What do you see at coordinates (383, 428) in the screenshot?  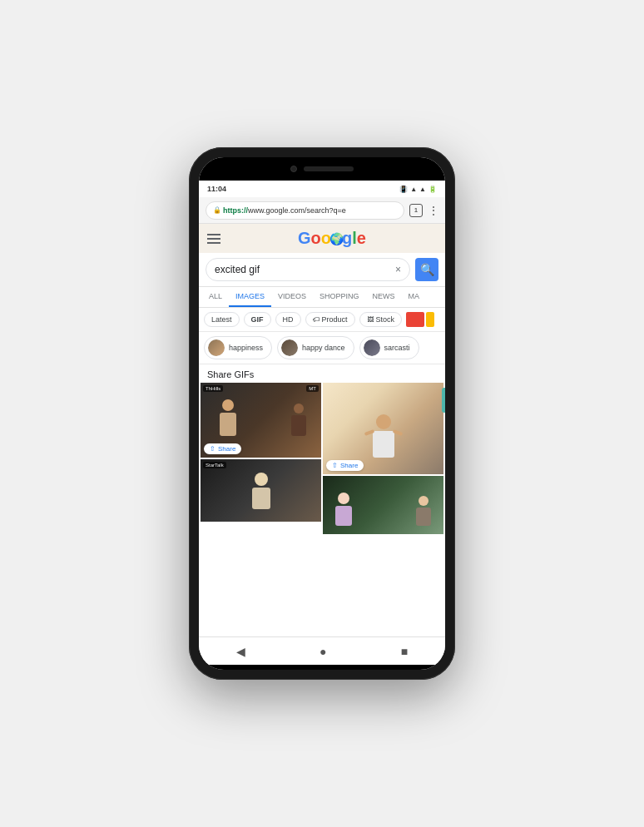 I see `gif-item-2: ⇧ Share` at bounding box center [383, 428].